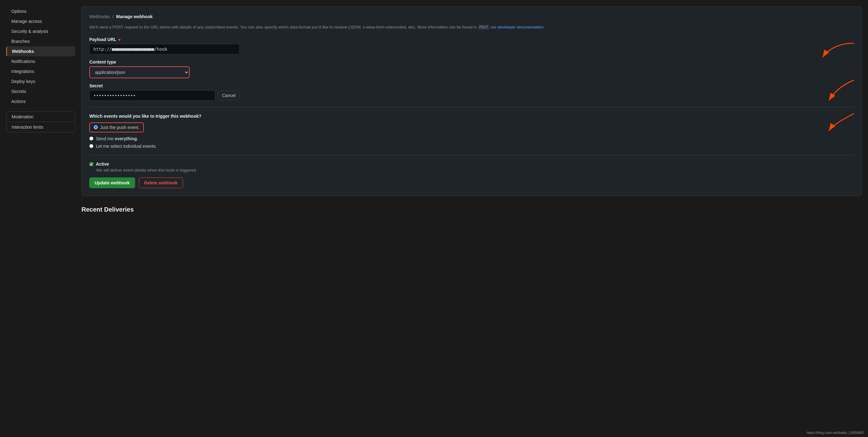  Describe the element at coordinates (23, 51) in the screenshot. I see `sidebar-item-label: Webhooks` at that location.